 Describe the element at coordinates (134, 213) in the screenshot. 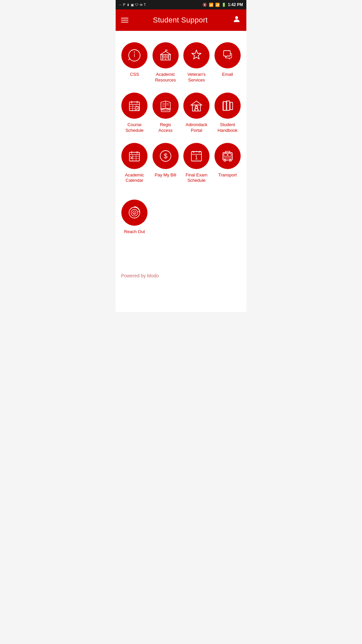

I see `reach-out-icon: e` at that location.